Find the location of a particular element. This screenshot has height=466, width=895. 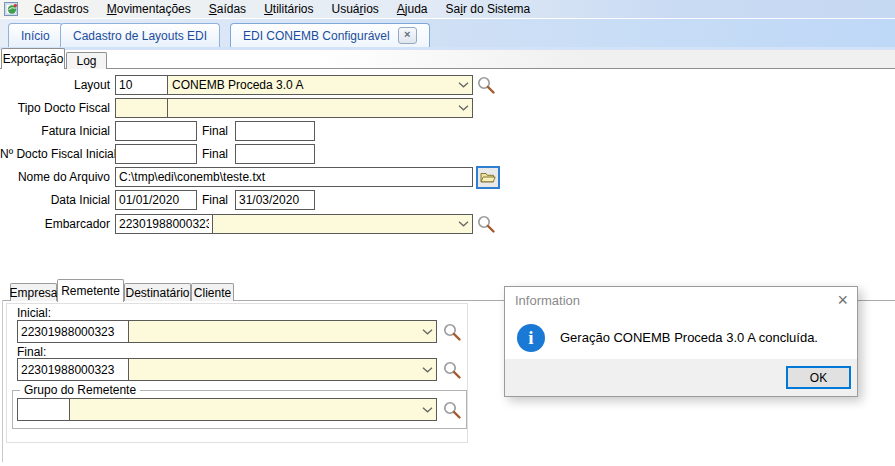

party-tab-remetente: Remetente is located at coordinates (90, 290).